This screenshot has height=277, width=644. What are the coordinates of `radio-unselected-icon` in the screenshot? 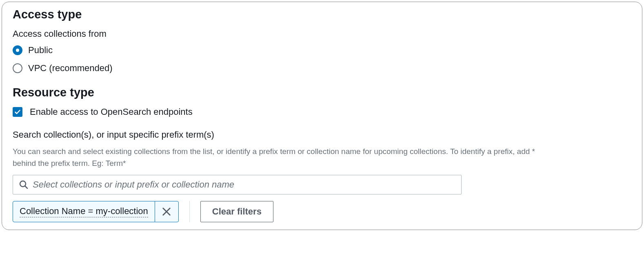 It's located at (18, 68).